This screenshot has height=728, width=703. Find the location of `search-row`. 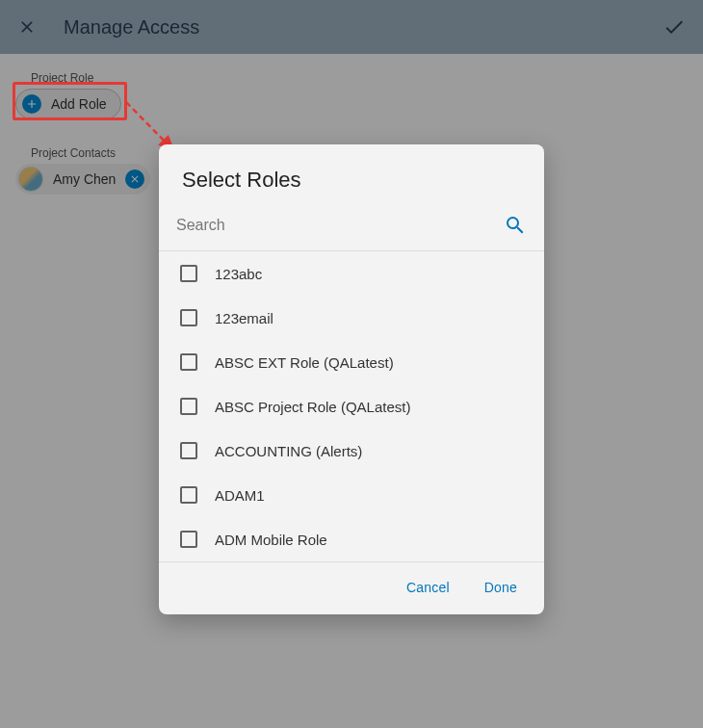

search-row is located at coordinates (352, 227).